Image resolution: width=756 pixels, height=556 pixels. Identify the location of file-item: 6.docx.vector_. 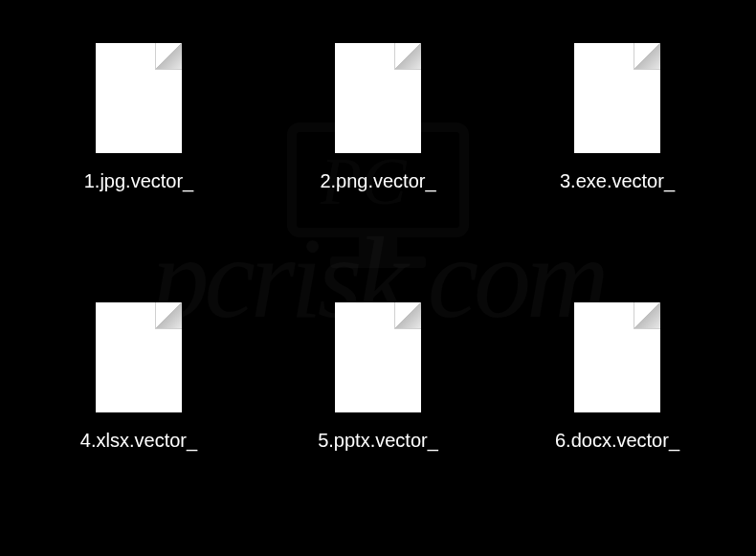
(617, 404).